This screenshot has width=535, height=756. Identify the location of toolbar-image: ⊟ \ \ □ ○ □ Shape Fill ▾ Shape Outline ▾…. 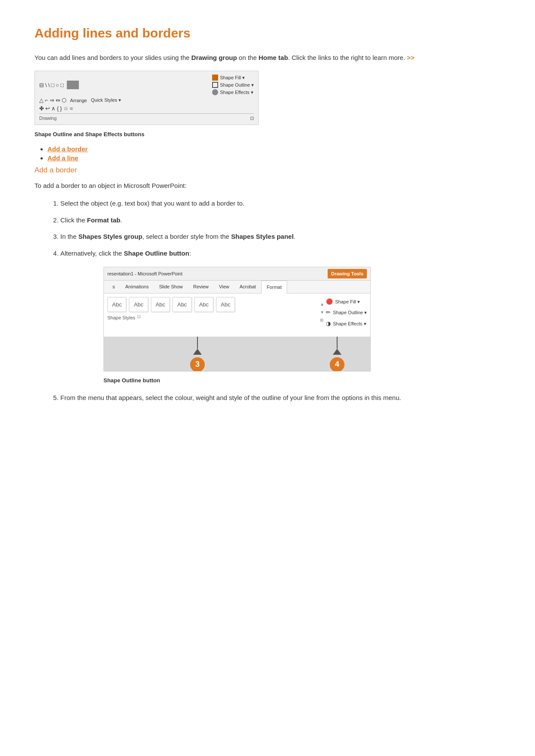
(147, 98).